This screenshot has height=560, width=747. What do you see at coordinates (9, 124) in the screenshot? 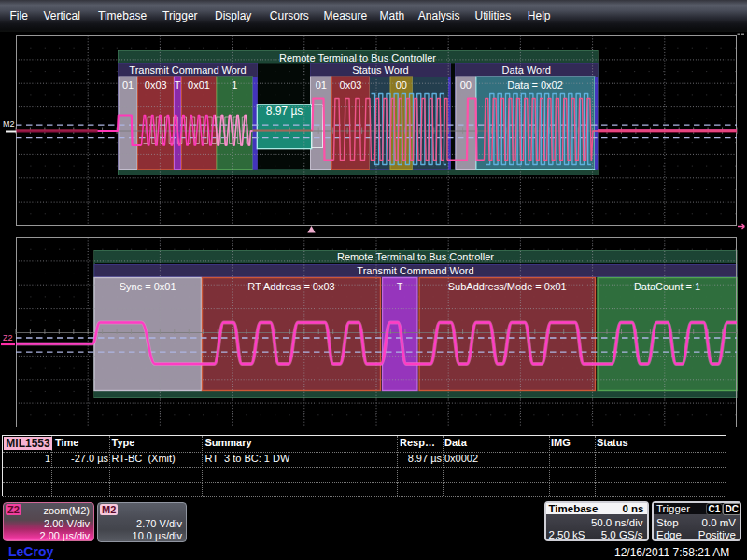
I see `svg-text: M2` at bounding box center [9, 124].